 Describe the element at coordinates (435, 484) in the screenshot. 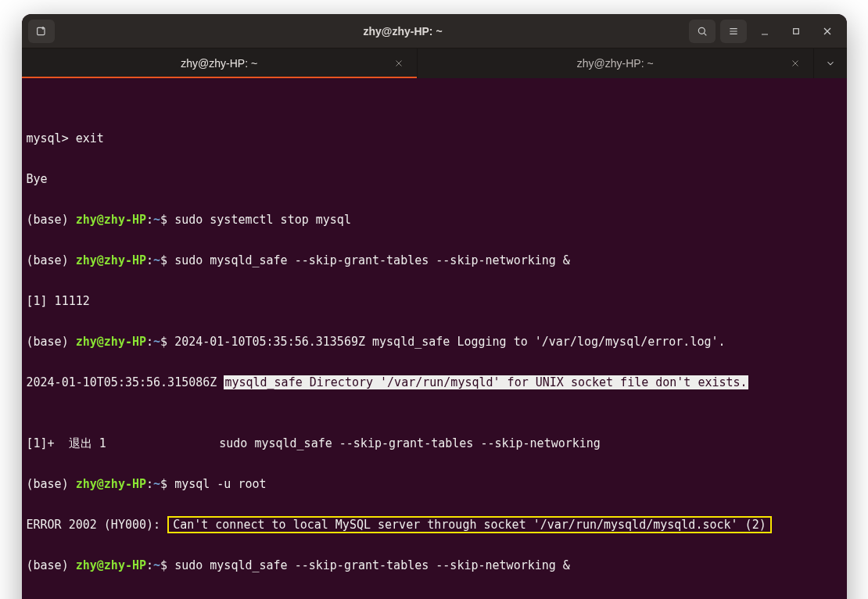

I see `terminal-line: (base) zhy@zhy-HP:~$ mysql -u root` at that location.